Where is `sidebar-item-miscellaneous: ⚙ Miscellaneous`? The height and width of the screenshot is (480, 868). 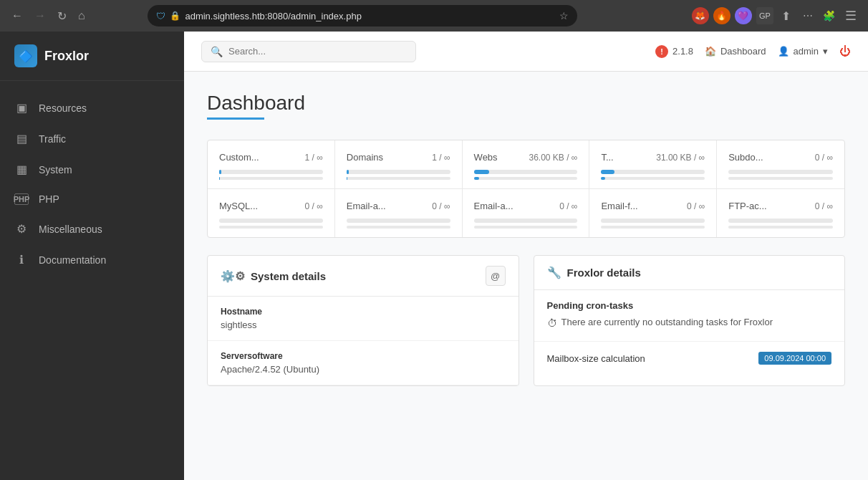 sidebar-item-miscellaneous: ⚙ Miscellaneous is located at coordinates (92, 229).